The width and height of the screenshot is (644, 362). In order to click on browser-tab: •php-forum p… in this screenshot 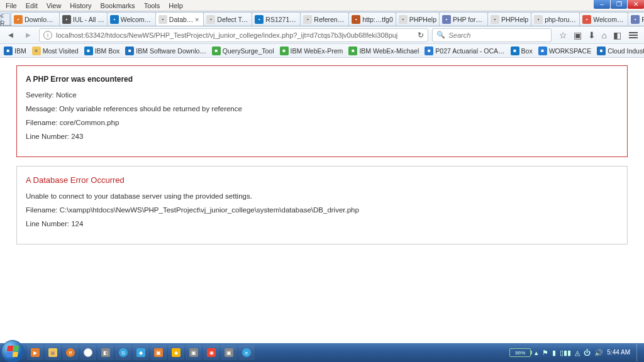, I will do `click(555, 19)`.